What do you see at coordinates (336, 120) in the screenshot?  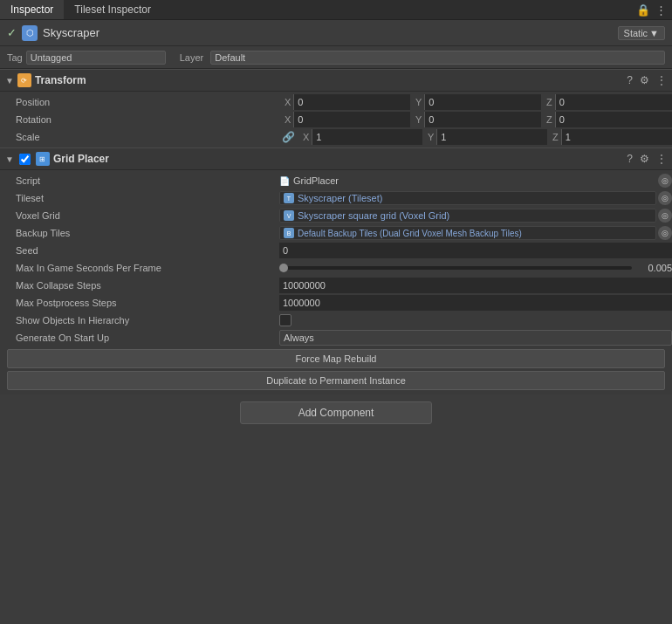 I see `rotation-row: Rotation X Y Z` at bounding box center [336, 120].